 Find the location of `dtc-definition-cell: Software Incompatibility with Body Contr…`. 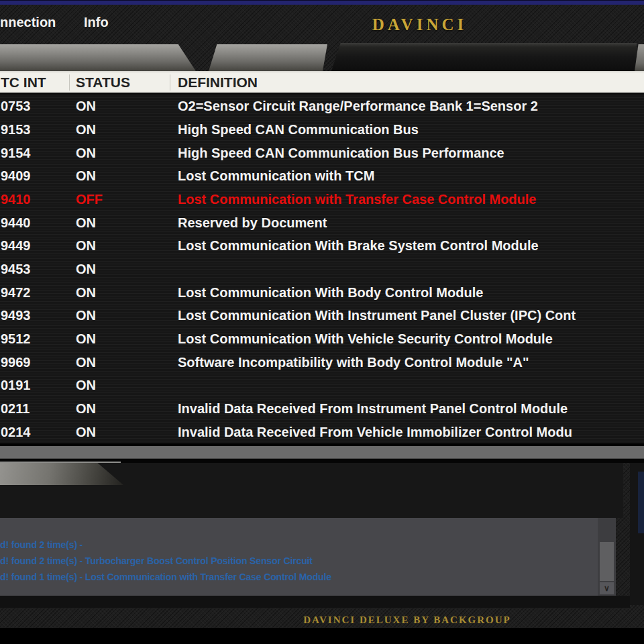

dtc-definition-cell: Software Incompatibility with Body Contr… is located at coordinates (353, 362).